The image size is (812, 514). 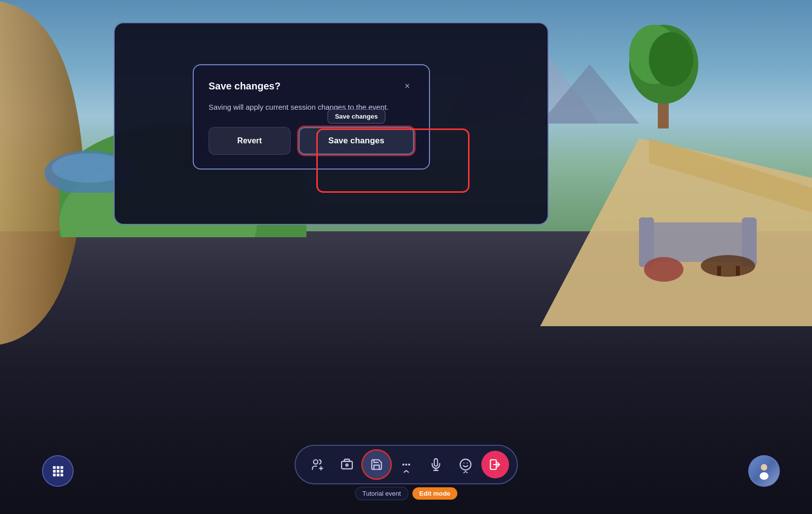 What do you see at coordinates (703, 238) in the screenshot?
I see `furniture` at bounding box center [703, 238].